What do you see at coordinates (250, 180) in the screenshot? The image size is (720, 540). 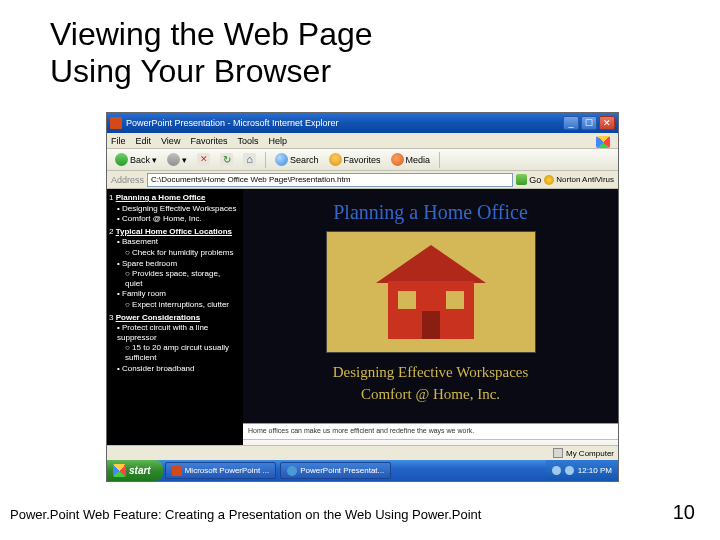 I see `address-value: C:\Documents\Home Office Web Page\Presen…` at bounding box center [250, 180].